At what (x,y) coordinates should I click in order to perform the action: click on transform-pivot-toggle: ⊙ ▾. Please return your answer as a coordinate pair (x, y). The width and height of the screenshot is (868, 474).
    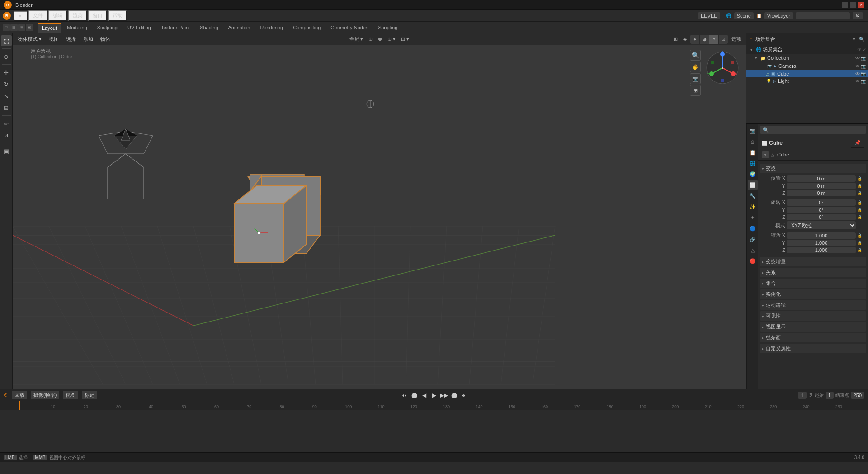
    Looking at the image, I should click on (392, 39).